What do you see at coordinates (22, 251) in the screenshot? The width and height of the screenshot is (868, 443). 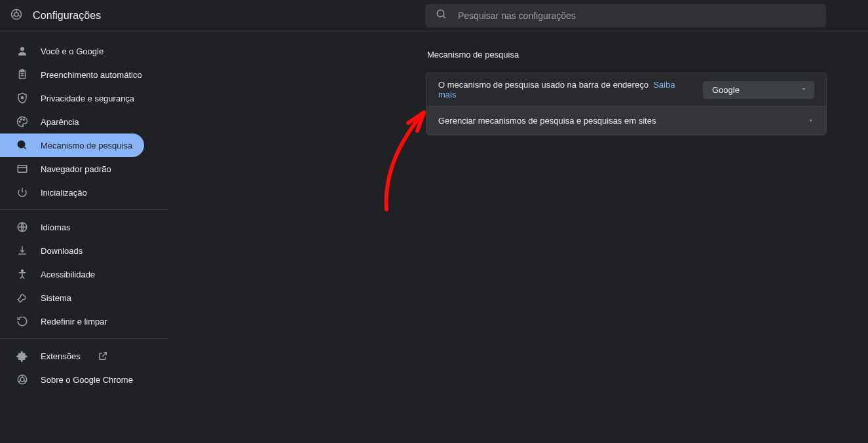 I see `download-icon` at bounding box center [22, 251].